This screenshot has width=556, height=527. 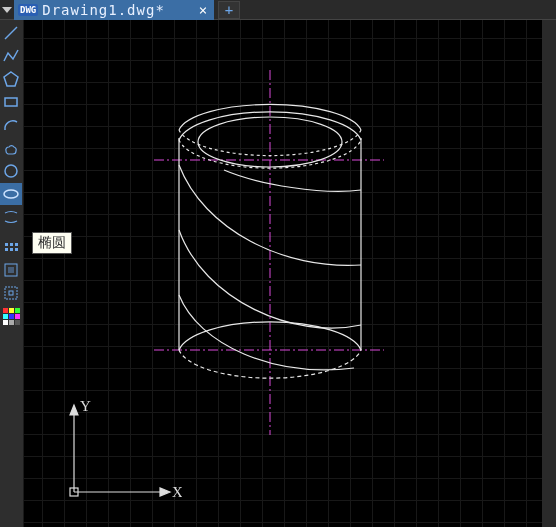 I want to click on tool-polyline, so click(x=11, y=56).